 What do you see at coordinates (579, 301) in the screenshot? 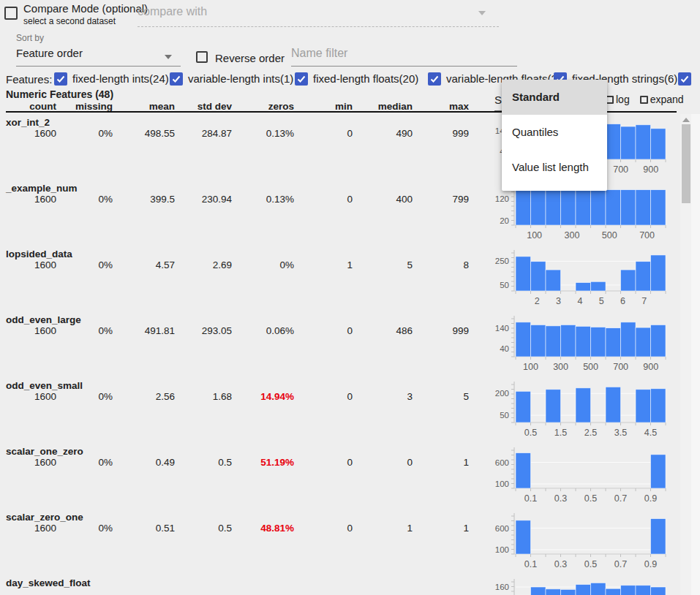
I see `svg-text: 4` at bounding box center [579, 301].